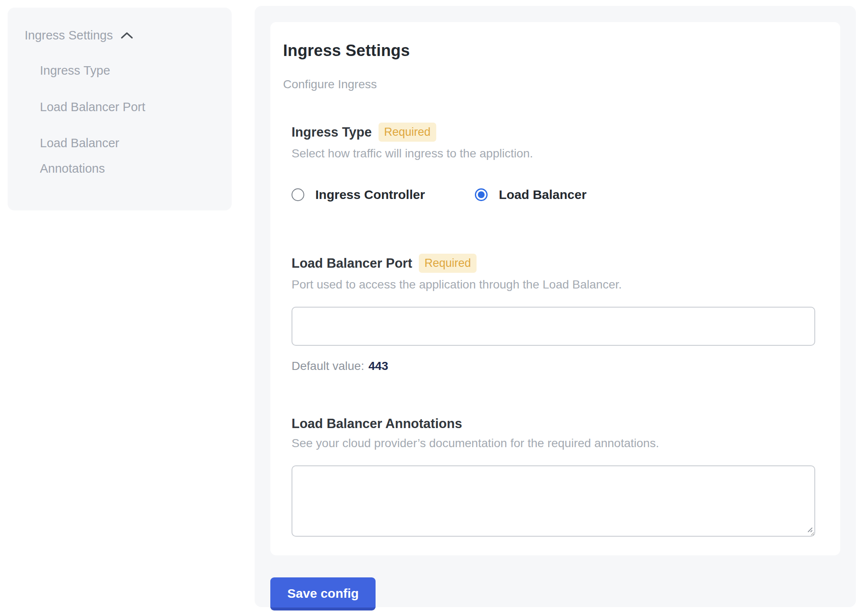 This screenshot has width=864, height=616. Describe the element at coordinates (558, 154) in the screenshot. I see `ingress-type-description: Select how traffic will ingress to the a…` at that location.